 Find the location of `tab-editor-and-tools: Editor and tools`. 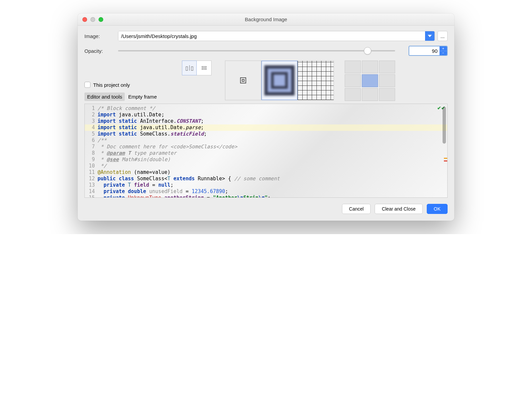

tab-editor-and-tools: Editor and tools is located at coordinates (105, 97).